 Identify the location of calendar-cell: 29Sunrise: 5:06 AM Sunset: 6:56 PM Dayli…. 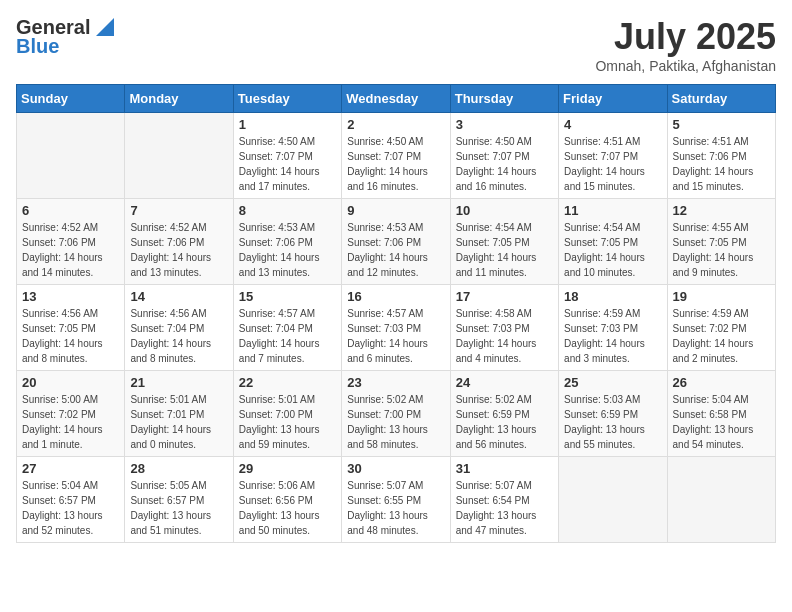
(287, 500).